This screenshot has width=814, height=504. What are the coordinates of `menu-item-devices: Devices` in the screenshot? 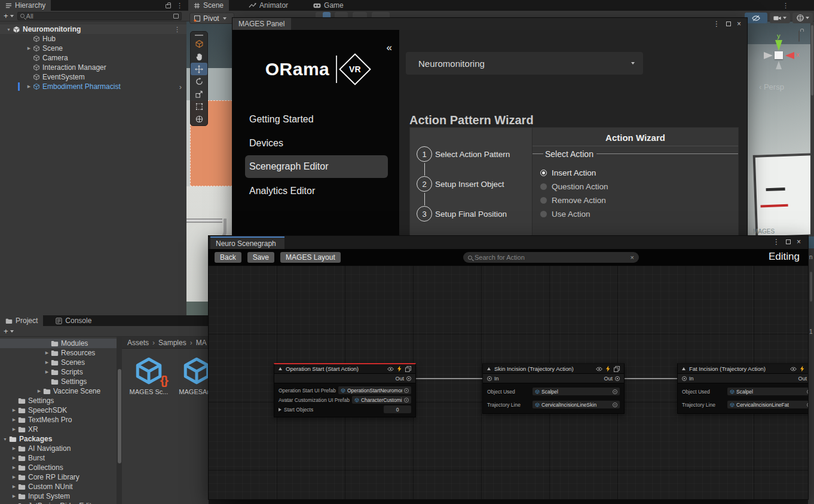 It's located at (317, 143).